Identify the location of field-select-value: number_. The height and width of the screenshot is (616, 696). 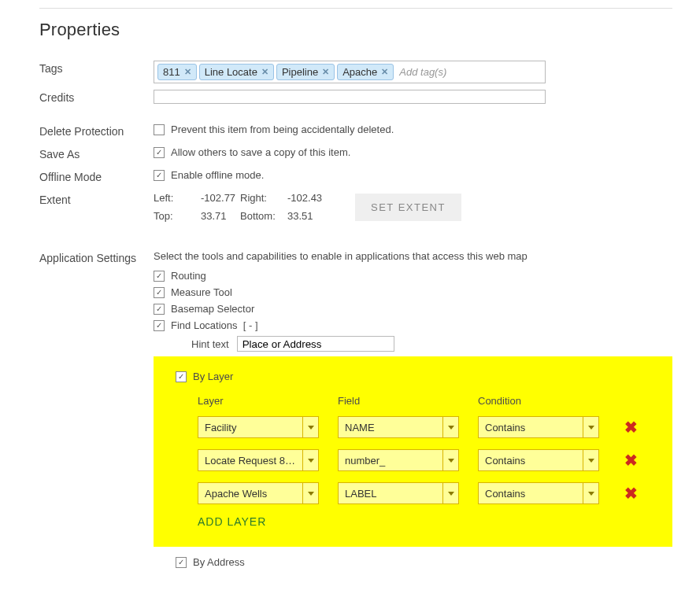
(391, 461).